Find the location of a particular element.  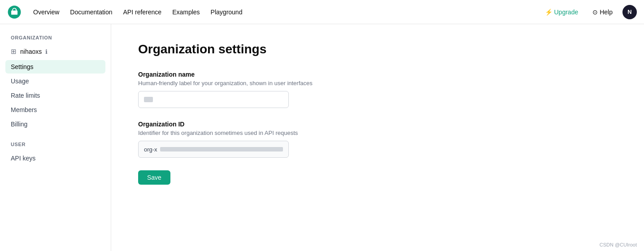

nav-links: Overview Documentation API reference Exa… is located at coordinates (283, 12).